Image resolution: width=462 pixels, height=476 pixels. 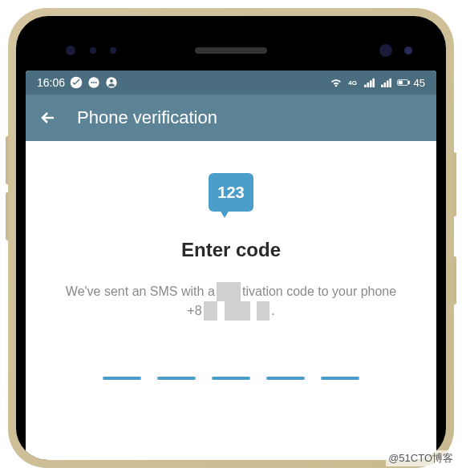 What do you see at coordinates (231, 301) in the screenshot?
I see `description-text: We've sent an SMS with an activation cod…` at bounding box center [231, 301].